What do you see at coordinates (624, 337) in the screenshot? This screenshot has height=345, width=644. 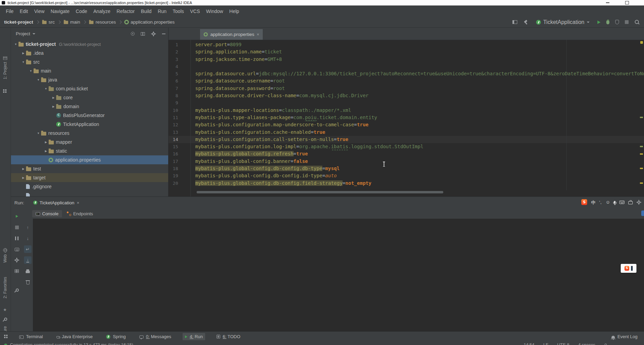 I see `toolwindow-button-event-log: Event Log` at bounding box center [624, 337].